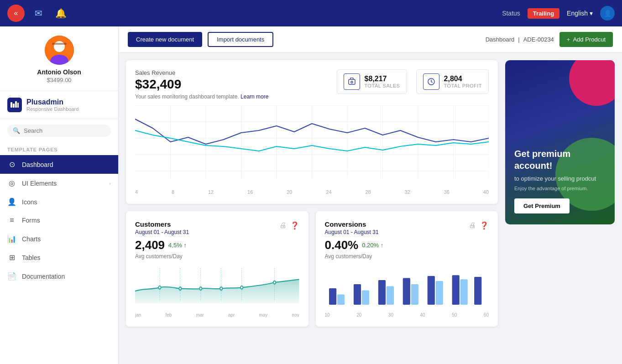  What do you see at coordinates (371, 40) in the screenshot?
I see `sub-header: Create new document Import documents Das…` at bounding box center [371, 40].